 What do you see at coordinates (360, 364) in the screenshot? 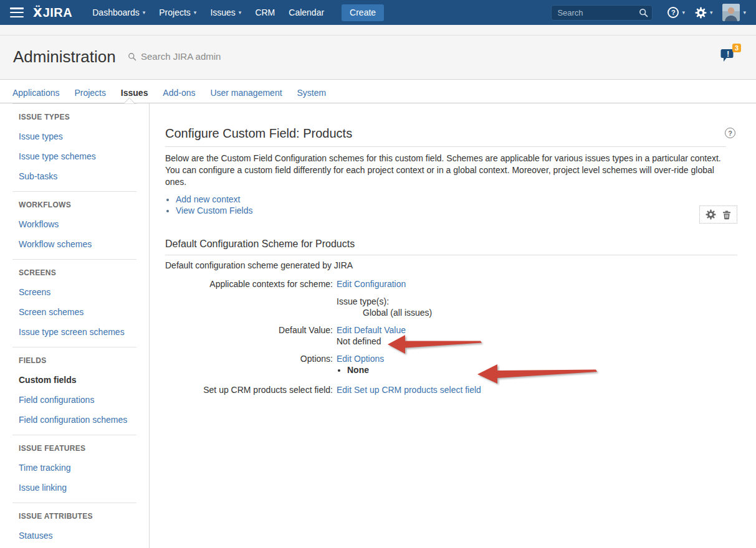
I see `options-value: Edit Options None` at bounding box center [360, 364].